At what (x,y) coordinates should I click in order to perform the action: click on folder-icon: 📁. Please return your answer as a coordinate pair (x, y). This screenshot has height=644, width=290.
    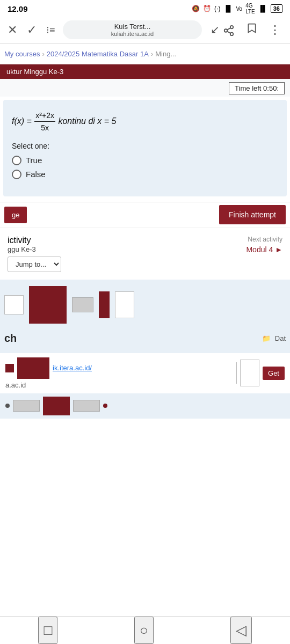
    Looking at the image, I should click on (266, 338).